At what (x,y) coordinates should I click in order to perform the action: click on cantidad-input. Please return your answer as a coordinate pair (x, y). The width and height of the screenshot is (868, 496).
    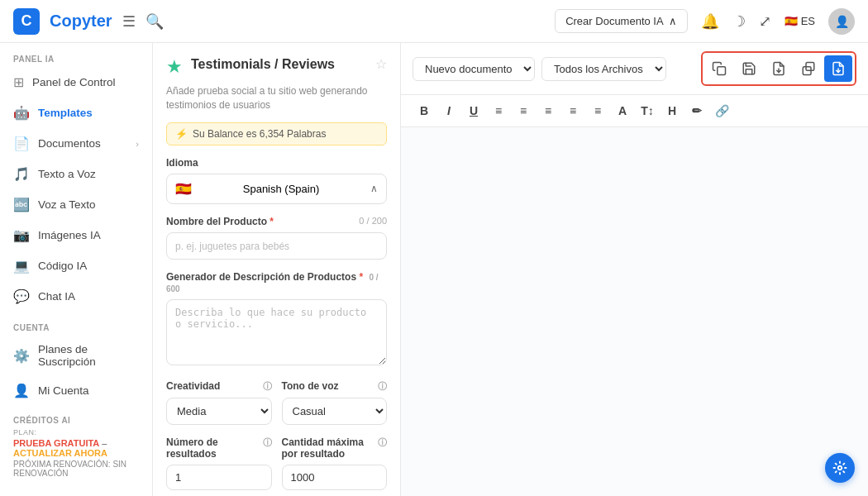
    Looking at the image, I should click on (335, 478).